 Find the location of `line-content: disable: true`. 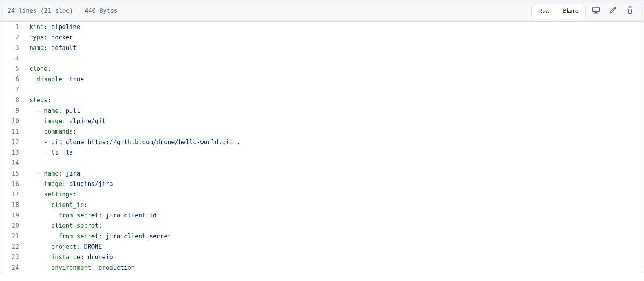

line-content: disable: true is located at coordinates (334, 79).